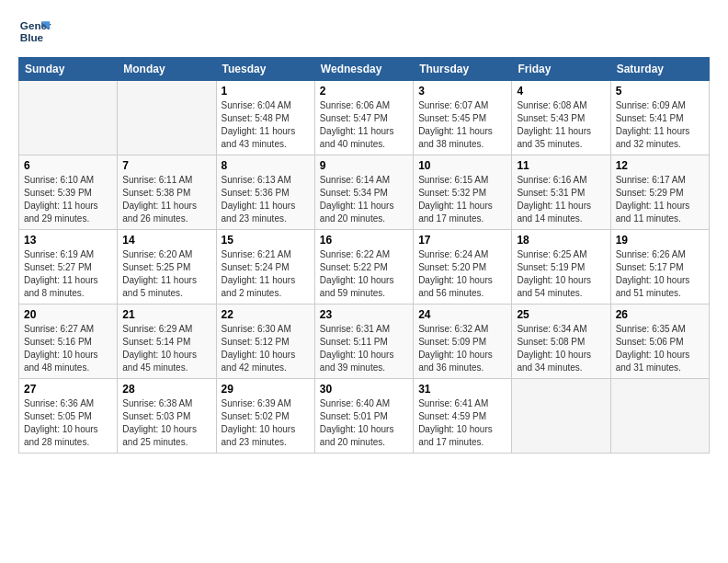  Describe the element at coordinates (364, 274) in the screenshot. I see `day-info: Sunrise: 6:22 AM Sunset: 5:22 PM Dayligh…` at that location.